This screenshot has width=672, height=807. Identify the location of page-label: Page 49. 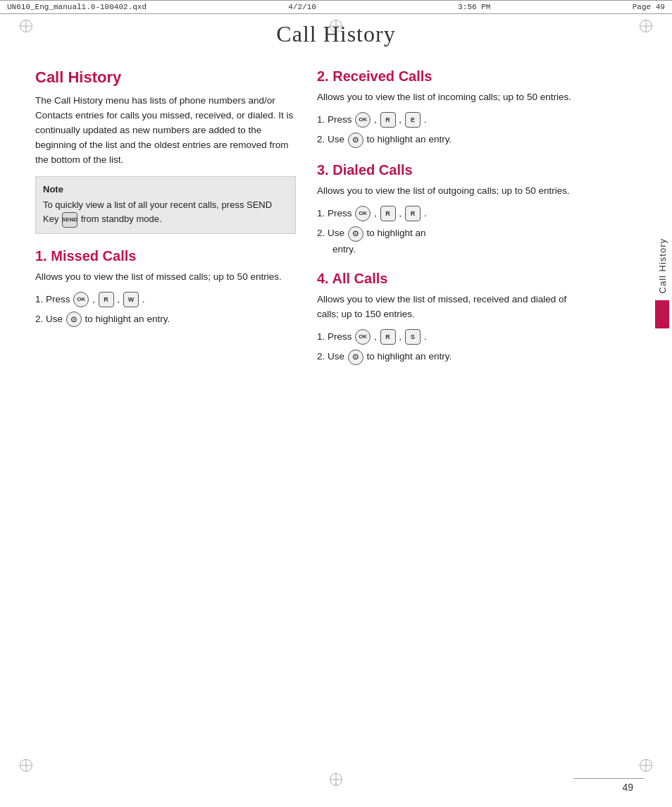
(649, 7).